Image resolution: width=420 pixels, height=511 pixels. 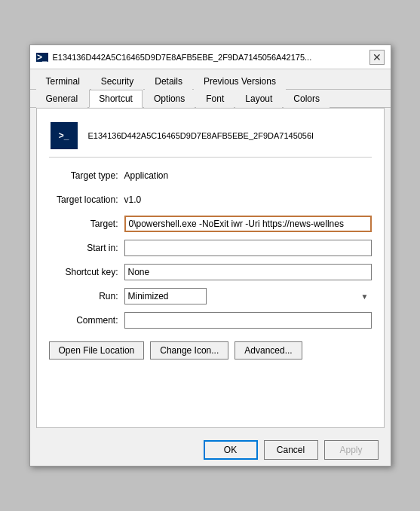 What do you see at coordinates (248, 176) in the screenshot?
I see `target-type-value: Application` at bounding box center [248, 176].